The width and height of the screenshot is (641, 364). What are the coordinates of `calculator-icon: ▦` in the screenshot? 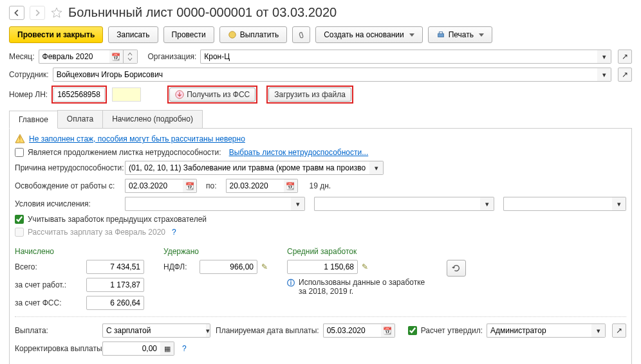 It's located at (167, 349).